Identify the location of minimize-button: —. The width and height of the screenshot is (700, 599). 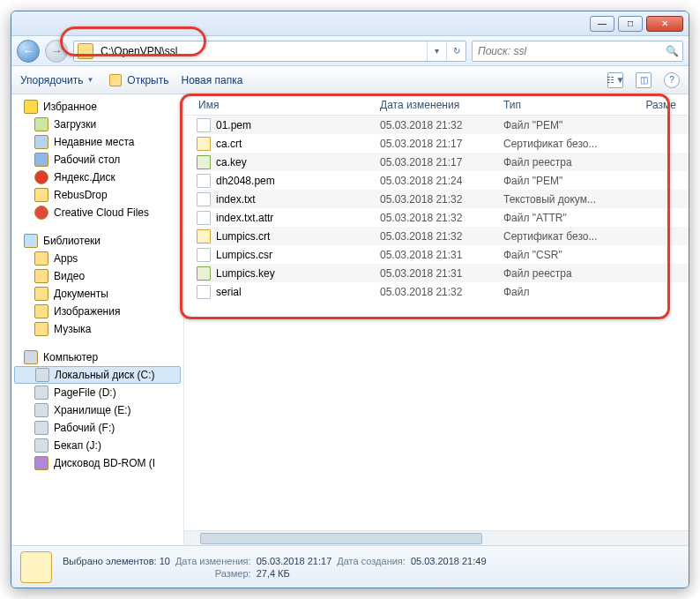
(602, 24).